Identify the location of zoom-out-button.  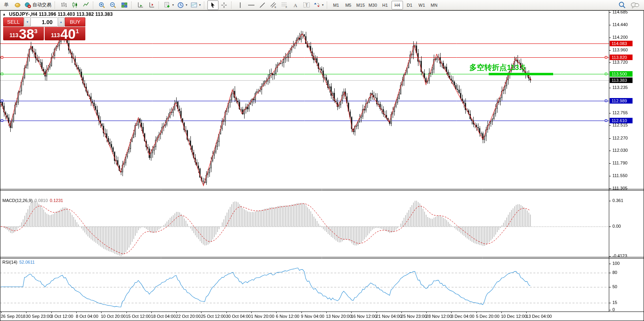
(113, 5).